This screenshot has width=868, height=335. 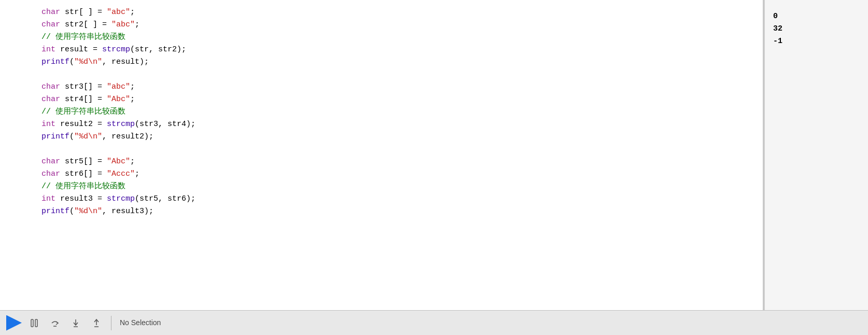 I want to click on pause-button, so click(x=34, y=323).